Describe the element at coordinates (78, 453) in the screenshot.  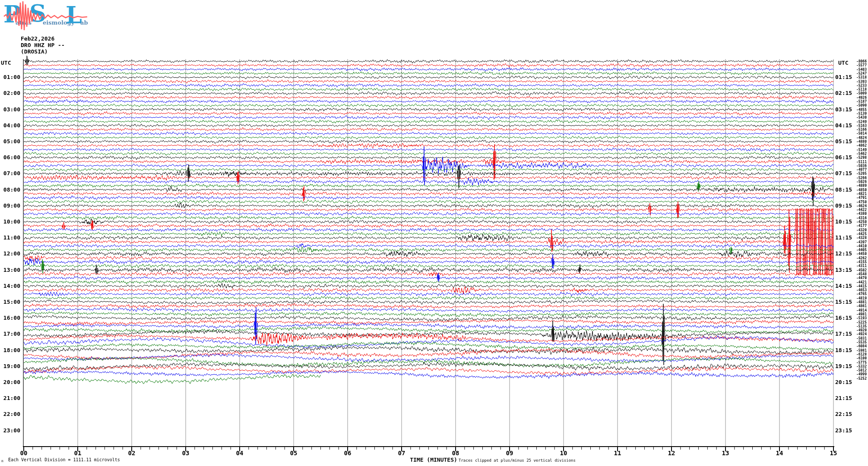
I see `x-axis-label: 01` at that location.